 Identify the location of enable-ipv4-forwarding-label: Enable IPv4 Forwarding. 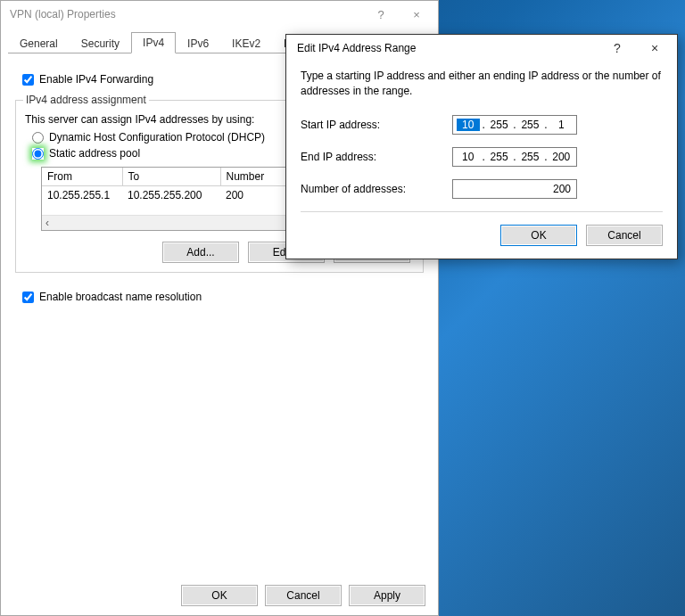
(96, 79).